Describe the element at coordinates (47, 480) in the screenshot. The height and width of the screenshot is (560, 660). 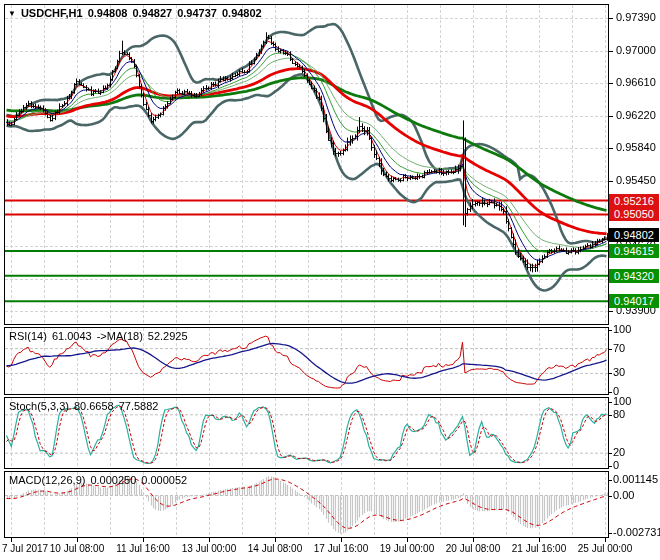
I see `macd-label: MACD(12,26,9)` at that location.